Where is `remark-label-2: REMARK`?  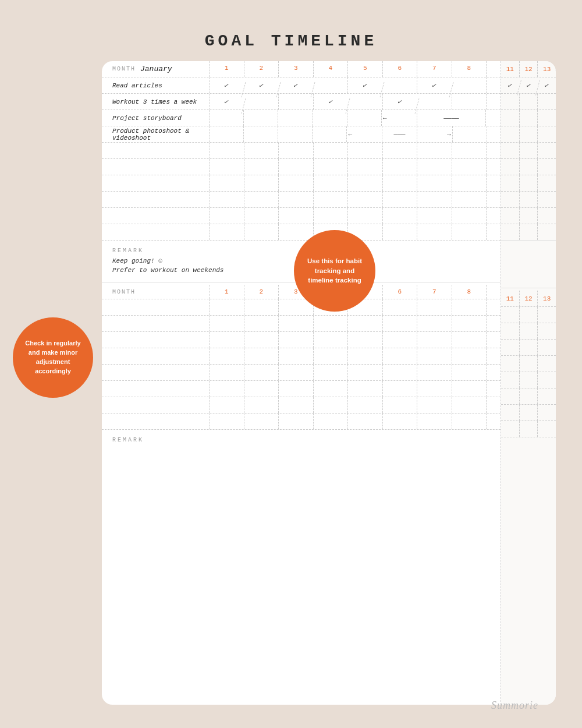
remark-label-2: REMARK is located at coordinates (329, 440).